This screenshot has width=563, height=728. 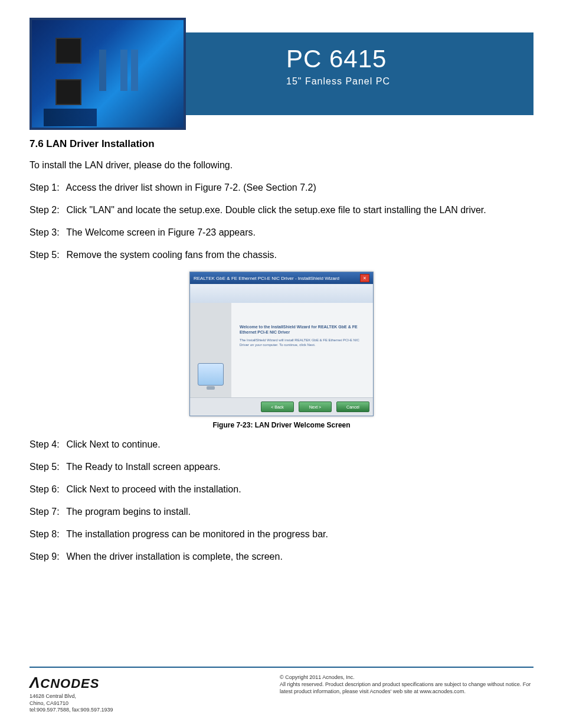 I want to click on step-label: Step 8:, so click(x=47, y=534).